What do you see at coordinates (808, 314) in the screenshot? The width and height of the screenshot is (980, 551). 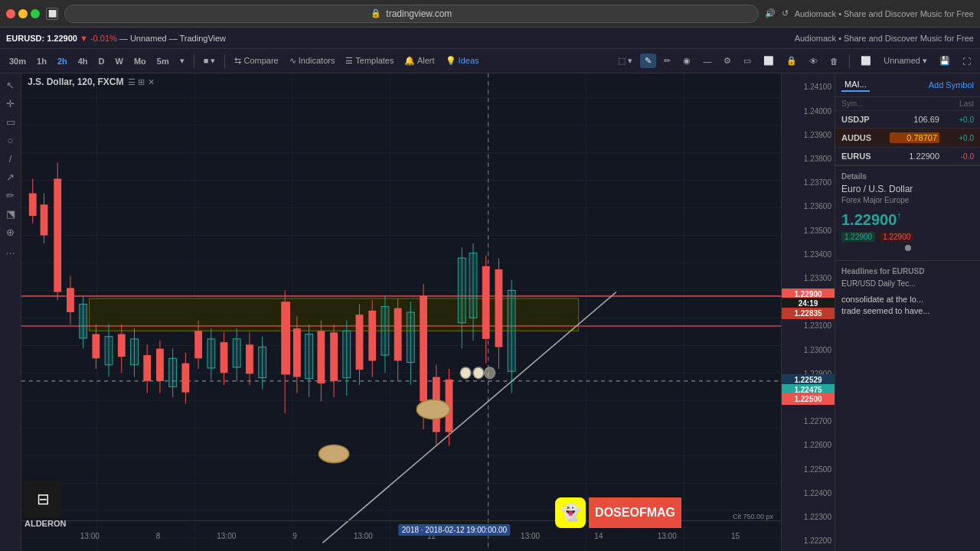 I see `price-marker-label-1.22835: 1.22835` at bounding box center [808, 314].